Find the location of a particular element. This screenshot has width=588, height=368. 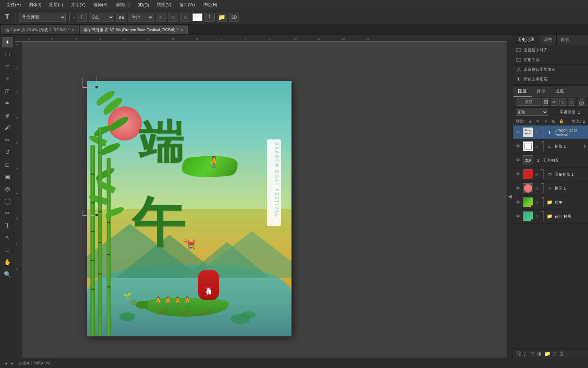

move-tool: ✦ is located at coordinates (8, 42).